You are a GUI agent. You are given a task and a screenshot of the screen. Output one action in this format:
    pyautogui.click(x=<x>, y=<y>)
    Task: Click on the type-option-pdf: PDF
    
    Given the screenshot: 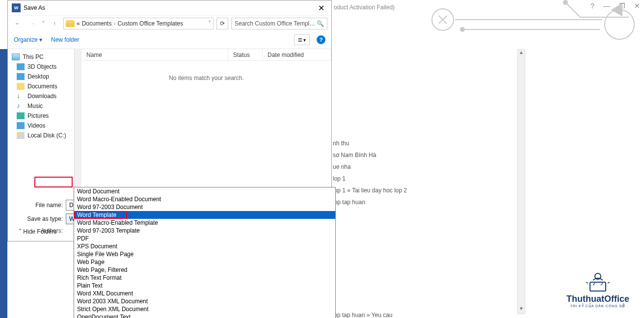 What is the action you would take?
    pyautogui.click(x=205, y=238)
    